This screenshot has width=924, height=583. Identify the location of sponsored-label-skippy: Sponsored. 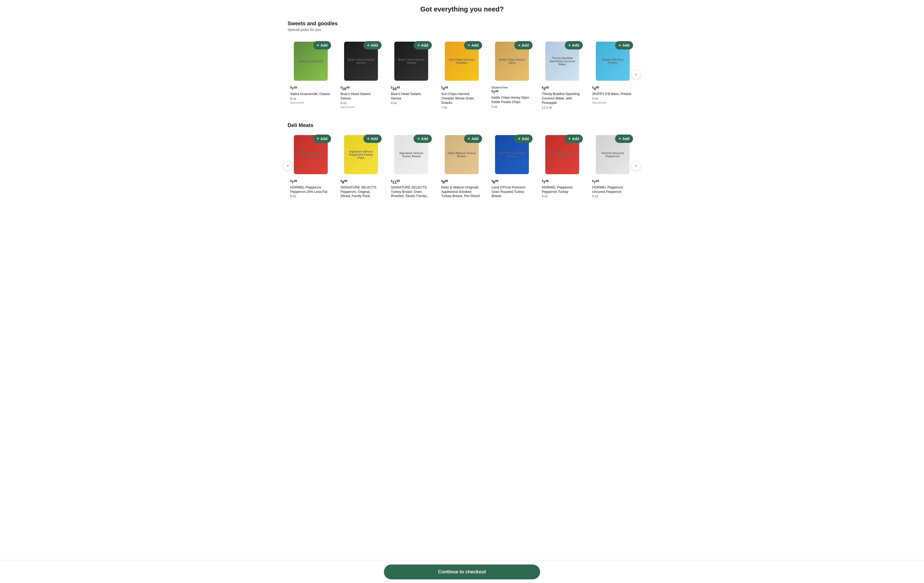
(612, 102).